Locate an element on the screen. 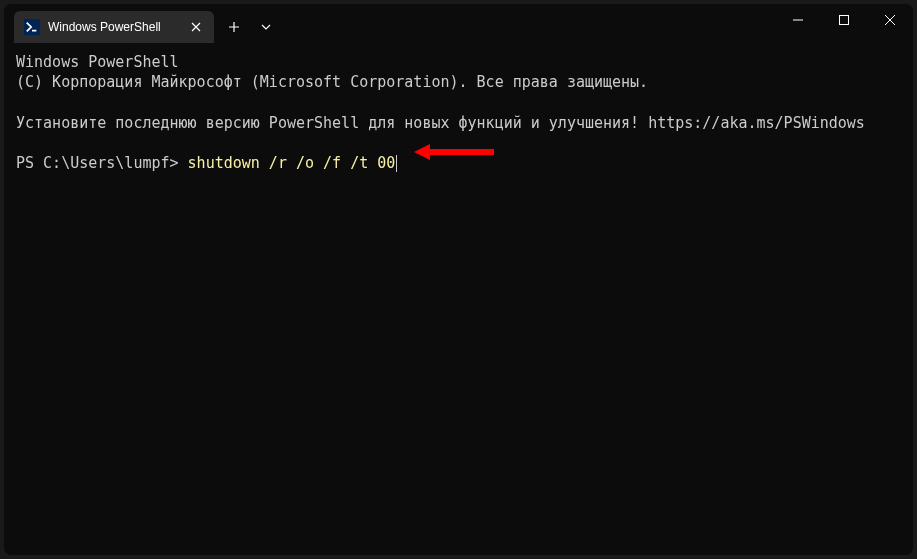 The width and height of the screenshot is (917, 559). command-text: shutdown /r /o /f /t 00 is located at coordinates (292, 163).